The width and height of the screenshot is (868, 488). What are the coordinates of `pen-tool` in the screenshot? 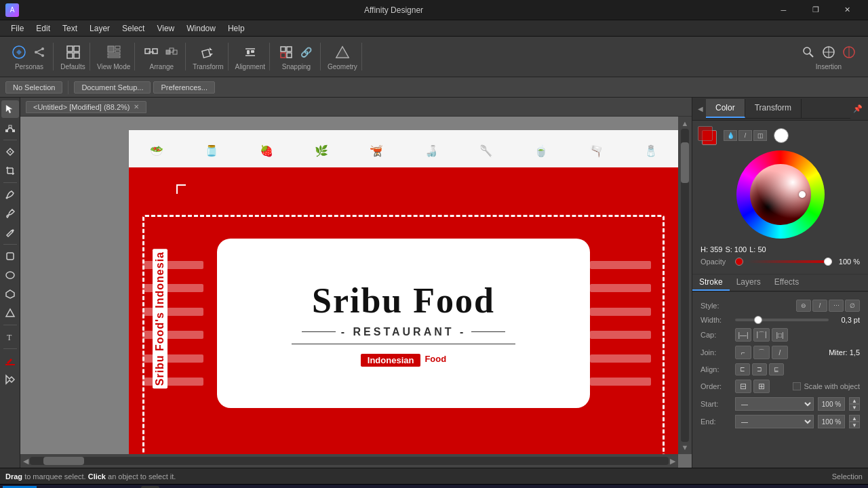 It's located at (10, 195).